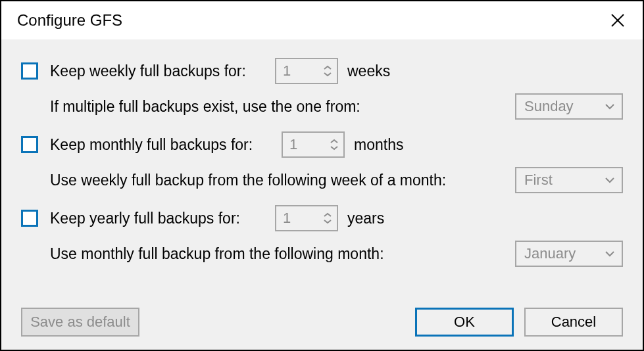  What do you see at coordinates (70, 20) in the screenshot?
I see `window-title: Configure GFS` at bounding box center [70, 20].